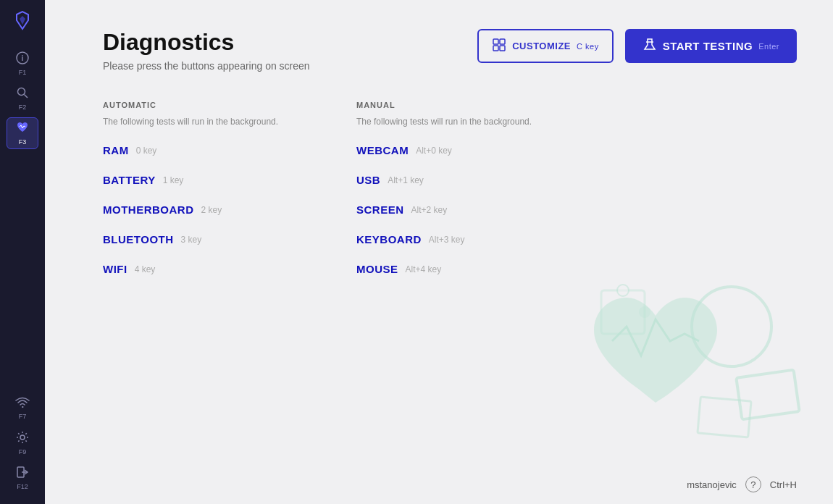 The height and width of the screenshot is (504, 833). Describe the element at coordinates (230, 180) in the screenshot. I see `test-battery: BATTERY 1 key` at that location.